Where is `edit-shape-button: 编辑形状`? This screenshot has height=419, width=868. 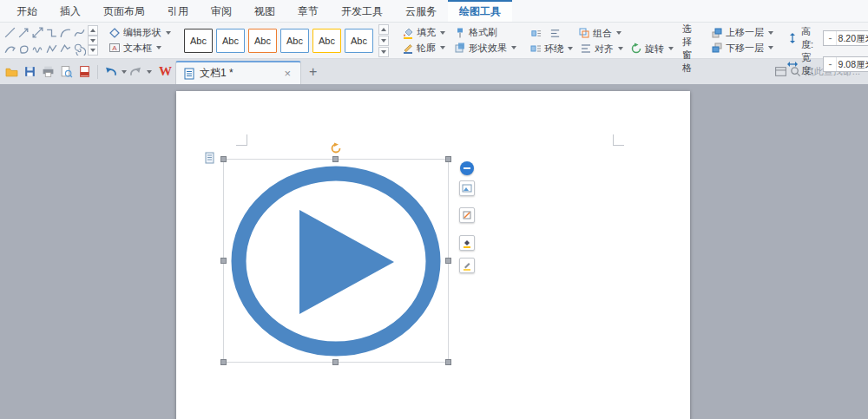
edit-shape-button: 编辑形状 is located at coordinates (140, 33).